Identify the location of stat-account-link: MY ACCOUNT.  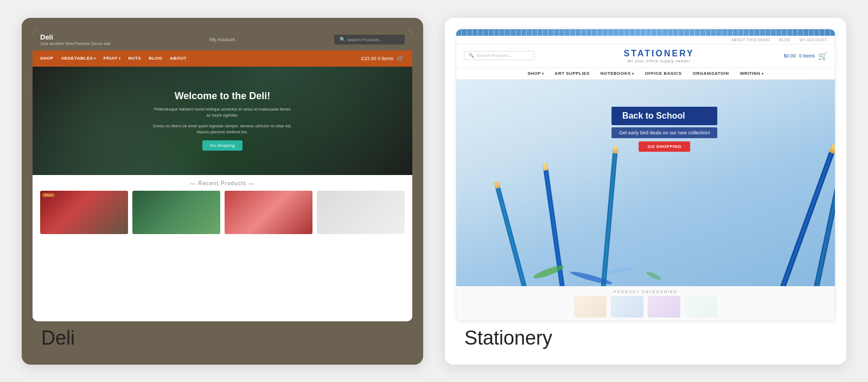
(813, 40).